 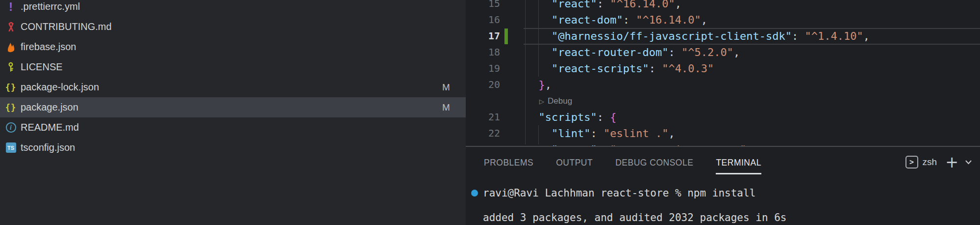 I want to click on code-token: "eslint .", so click(x=636, y=134).